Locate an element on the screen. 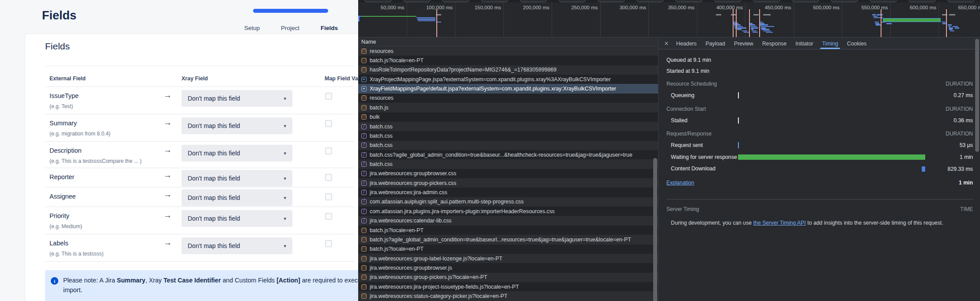 This screenshot has width=980, height=301. external-field-name: Priority is located at coordinates (59, 216).